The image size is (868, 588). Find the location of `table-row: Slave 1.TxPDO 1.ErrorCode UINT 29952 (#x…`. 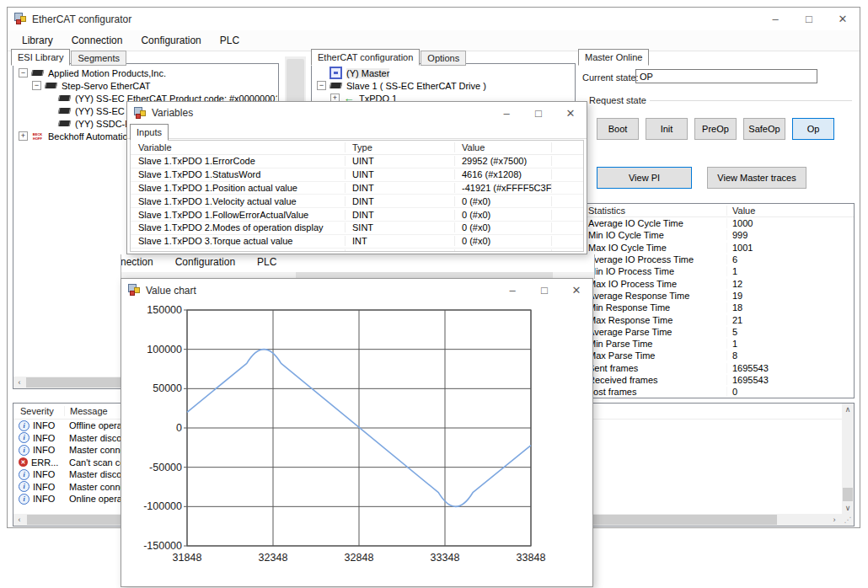

table-row: Slave 1.TxPDO 1.ErrorCode UINT 29952 (#x… is located at coordinates (357, 162).